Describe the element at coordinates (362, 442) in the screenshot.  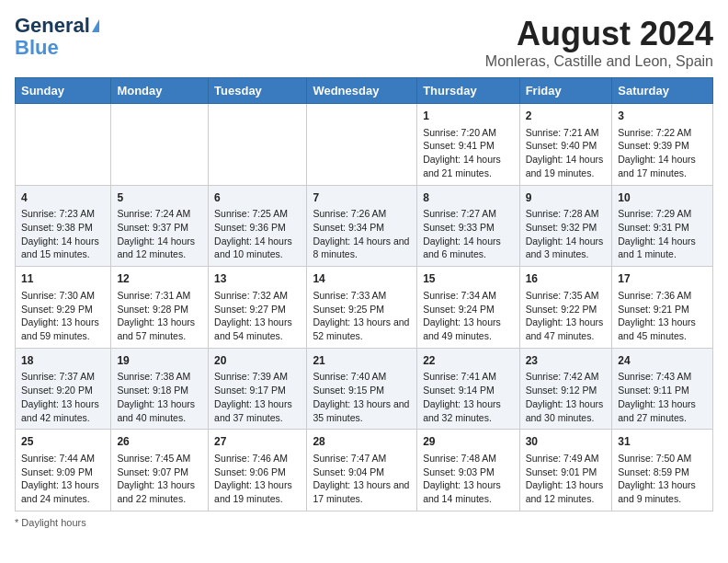
I see `day-number: 28` at that location.